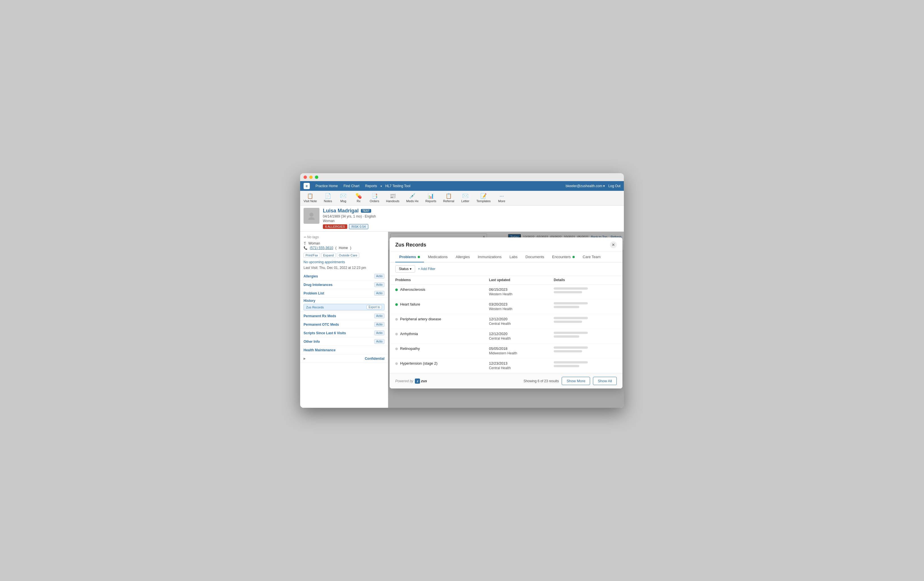 This screenshot has width=924, height=581. What do you see at coordinates (328, 196) in the screenshot?
I see `notes-icon: 📄` at bounding box center [328, 196].